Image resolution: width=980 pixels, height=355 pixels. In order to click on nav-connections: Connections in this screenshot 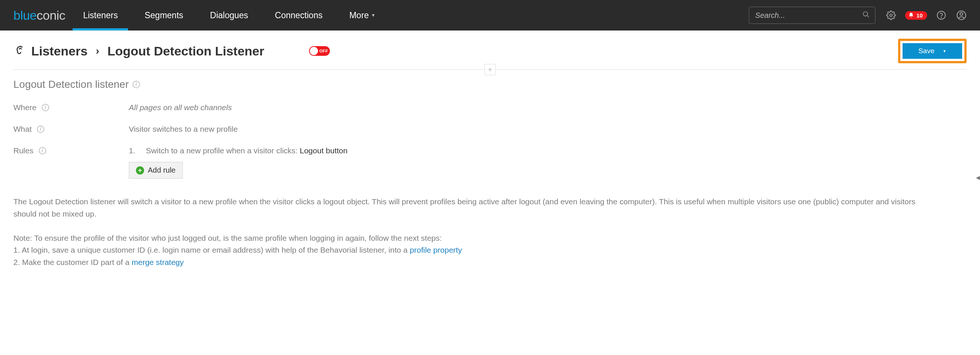, I will do `click(299, 15)`.